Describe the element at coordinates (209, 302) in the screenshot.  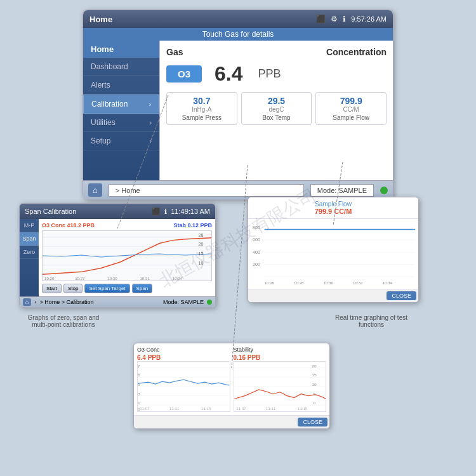
I see `span-status-dot` at that location.